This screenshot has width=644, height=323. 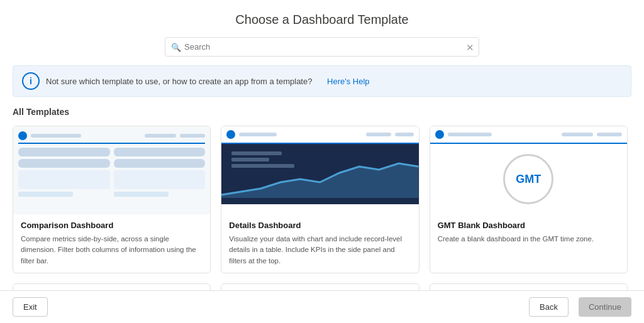 What do you see at coordinates (112, 225) in the screenshot?
I see `card-title-comparison: Comparison Dashboard` at bounding box center [112, 225].